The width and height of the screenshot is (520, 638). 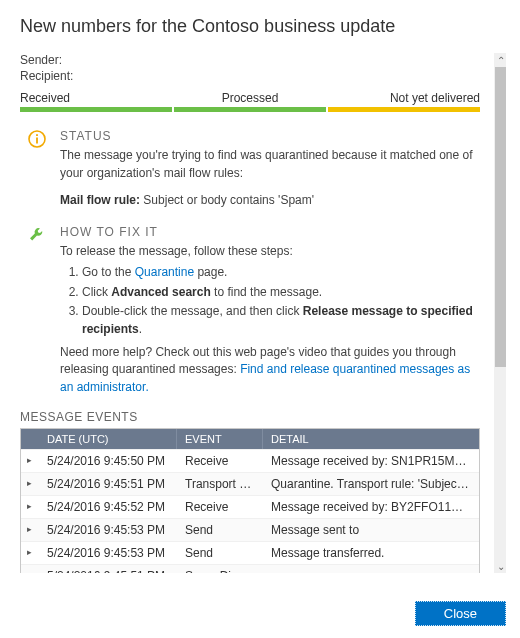 I want to click on events-heading: MESSAGE EVENTS, so click(x=250, y=417).